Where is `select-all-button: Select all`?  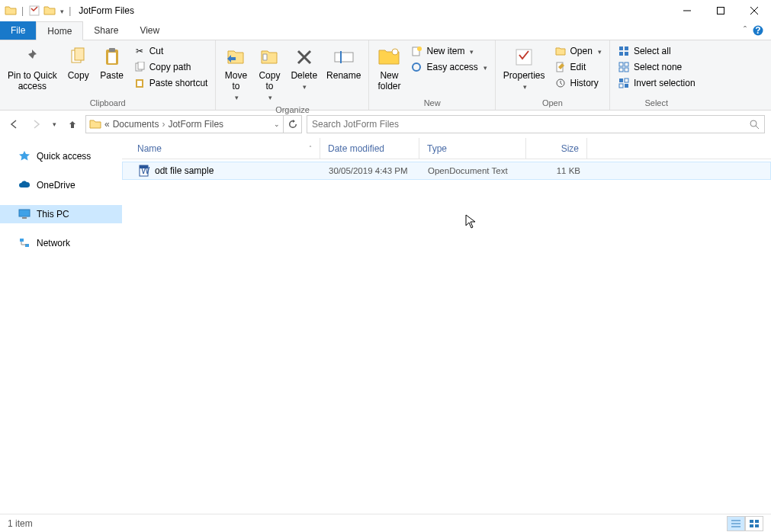 select-all-button: Select all is located at coordinates (657, 51).